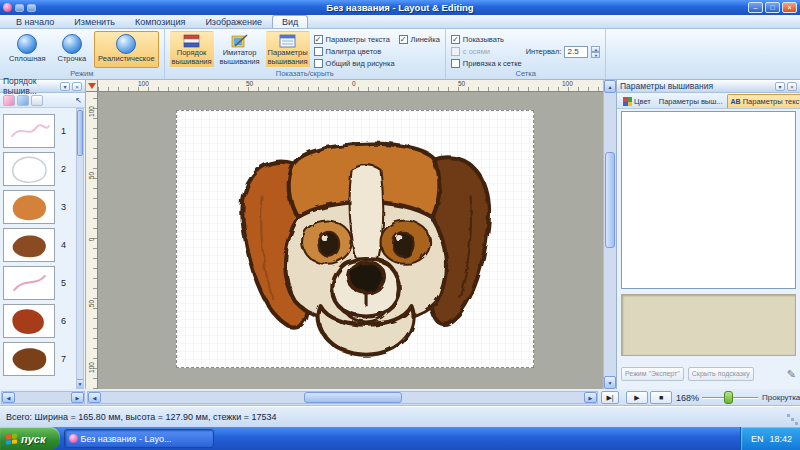 This screenshot has width=800, height=450. Describe the element at coordinates (728, 398) in the screenshot. I see `zoom-slider-thumb` at that location.